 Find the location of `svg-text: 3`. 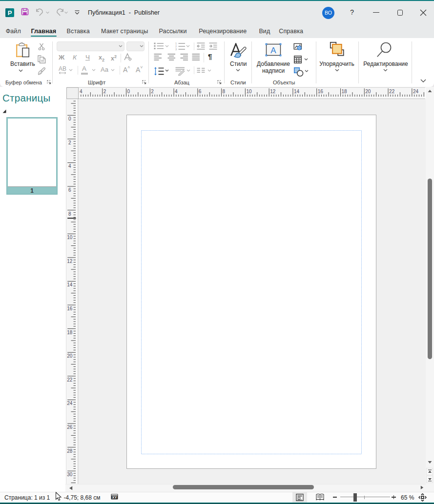

svg-text: 3 is located at coordinates (176, 49).